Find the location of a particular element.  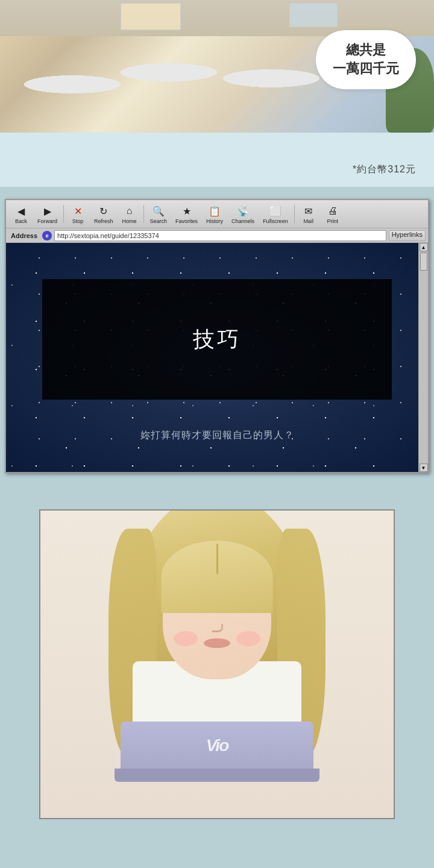

favorites-icon: ★ is located at coordinates (187, 211).